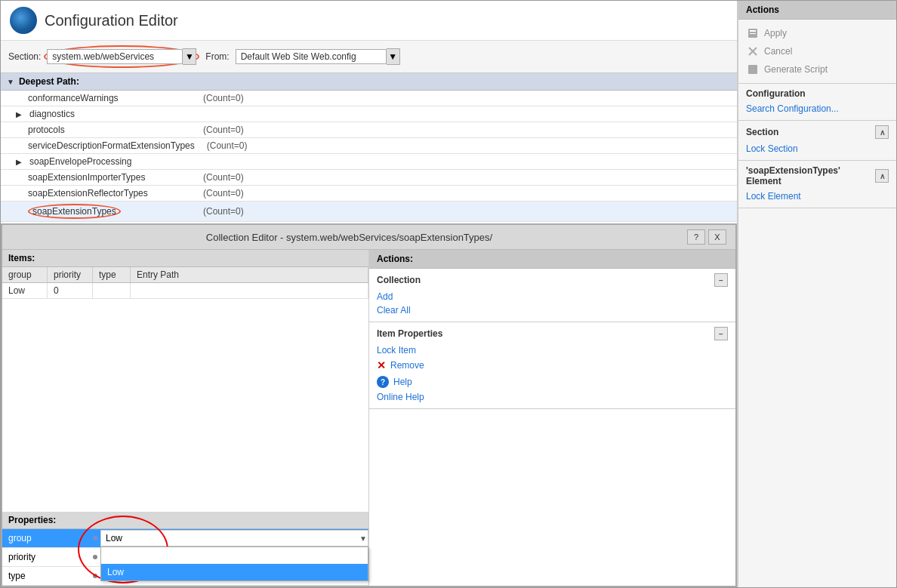  I want to click on help-link: Help, so click(403, 382).